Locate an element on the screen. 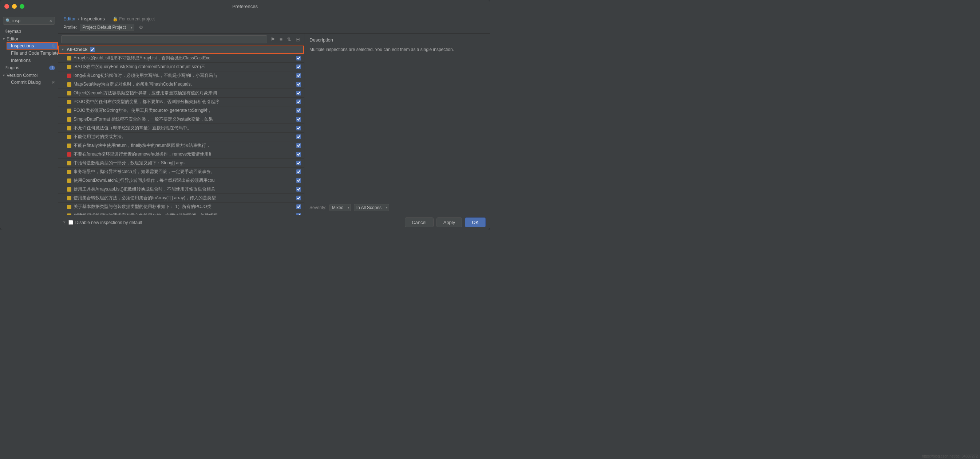 Image resolution: width=980 pixels, height=459 pixels. inspection-row: iBATIS自带的queryForList(String statementNa… is located at coordinates (181, 67).